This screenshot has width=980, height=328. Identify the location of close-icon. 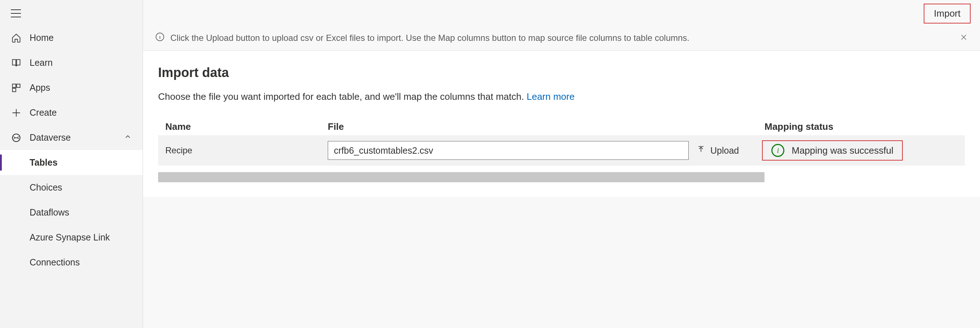
(964, 38).